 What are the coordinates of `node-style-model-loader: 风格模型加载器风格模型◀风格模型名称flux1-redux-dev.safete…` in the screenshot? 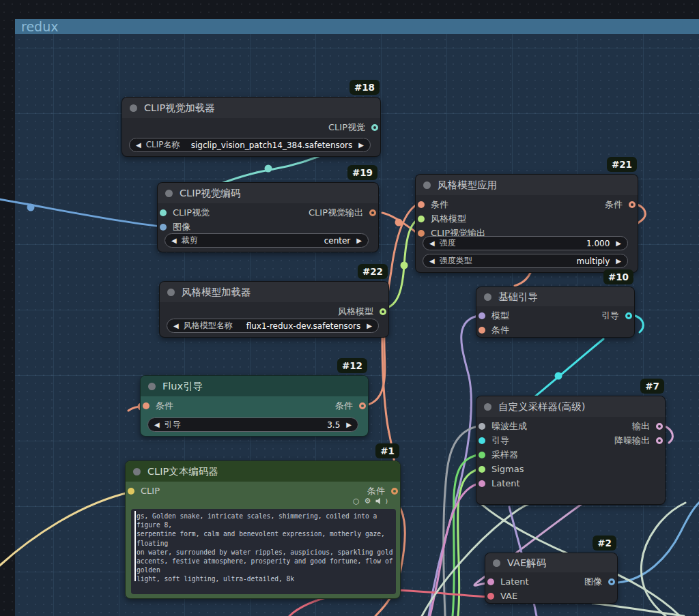 It's located at (274, 310).